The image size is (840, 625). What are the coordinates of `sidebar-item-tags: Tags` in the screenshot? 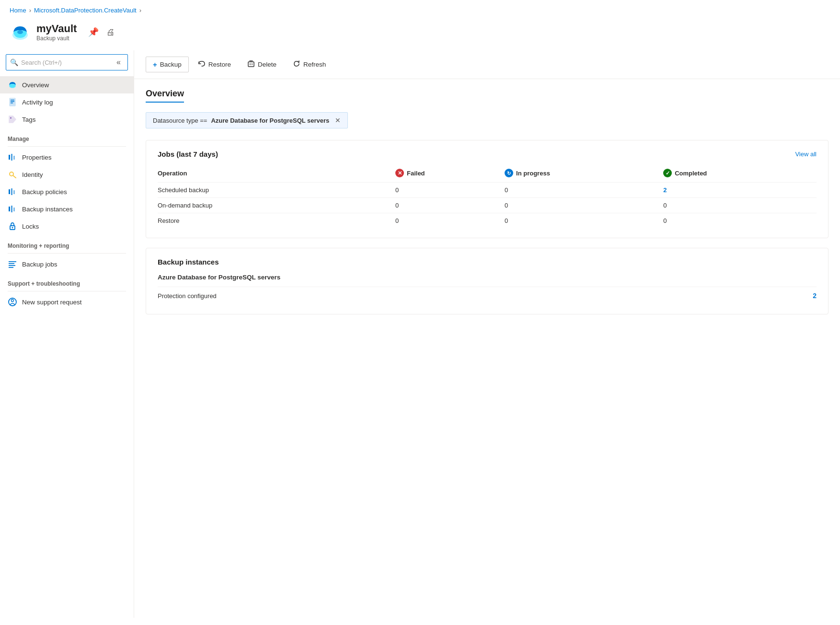 It's located at (67, 119).